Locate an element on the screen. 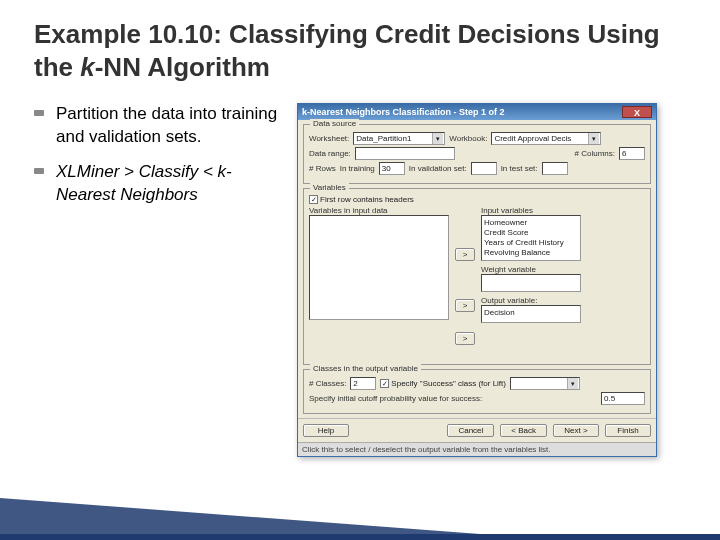 The width and height of the screenshot is (720, 540). nclasses-label: # Classes: is located at coordinates (328, 384).